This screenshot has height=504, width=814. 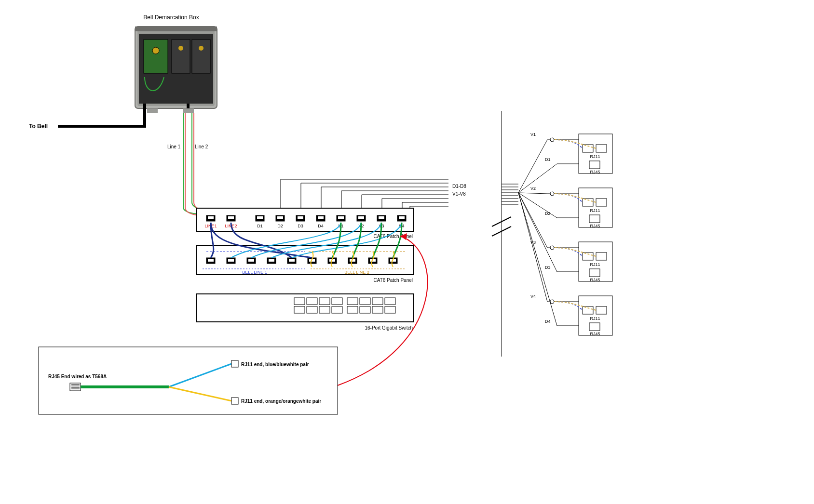 I want to click on legend-rj11-blue: RJ11 end, blue/bluewhite pair, so click(x=275, y=364).